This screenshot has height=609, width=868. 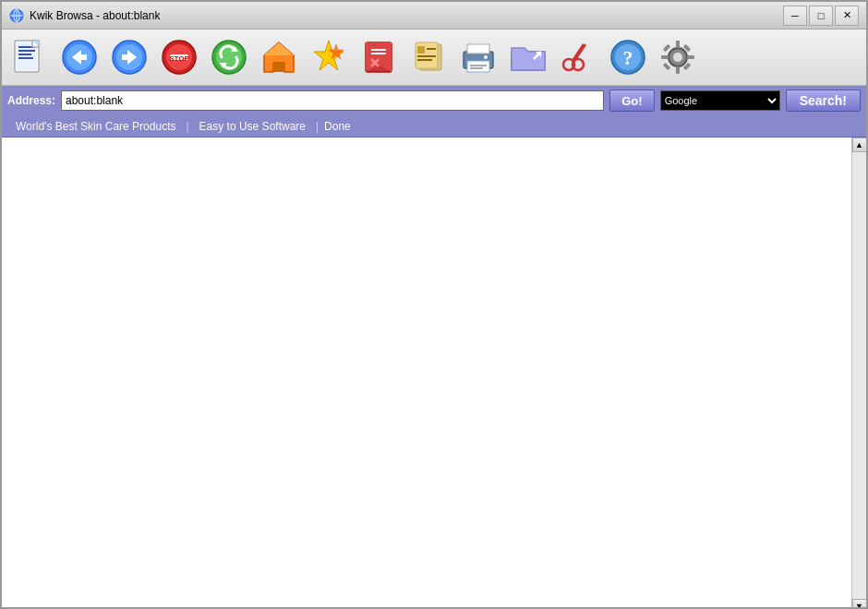 I want to click on back-button, so click(x=79, y=57).